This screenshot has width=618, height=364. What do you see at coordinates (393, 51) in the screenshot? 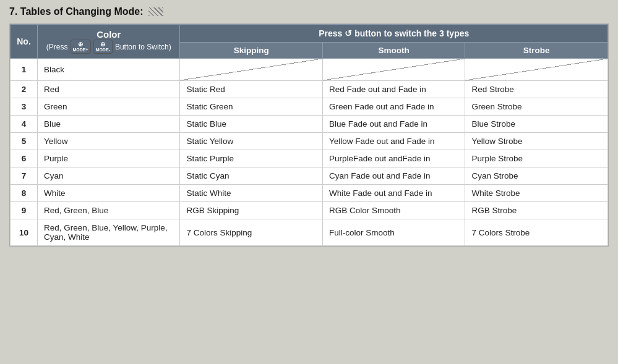
I see `header-smooth: Smooth` at bounding box center [393, 51].